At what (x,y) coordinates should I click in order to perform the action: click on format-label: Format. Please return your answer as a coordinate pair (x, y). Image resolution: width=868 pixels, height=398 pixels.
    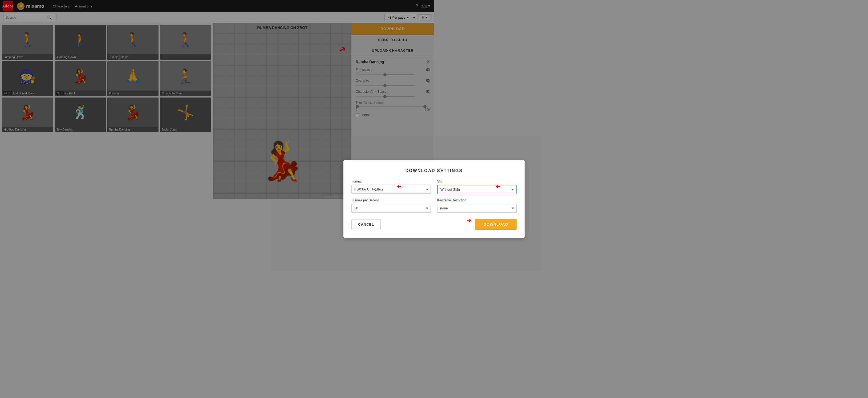
    Looking at the image, I should click on (391, 181).